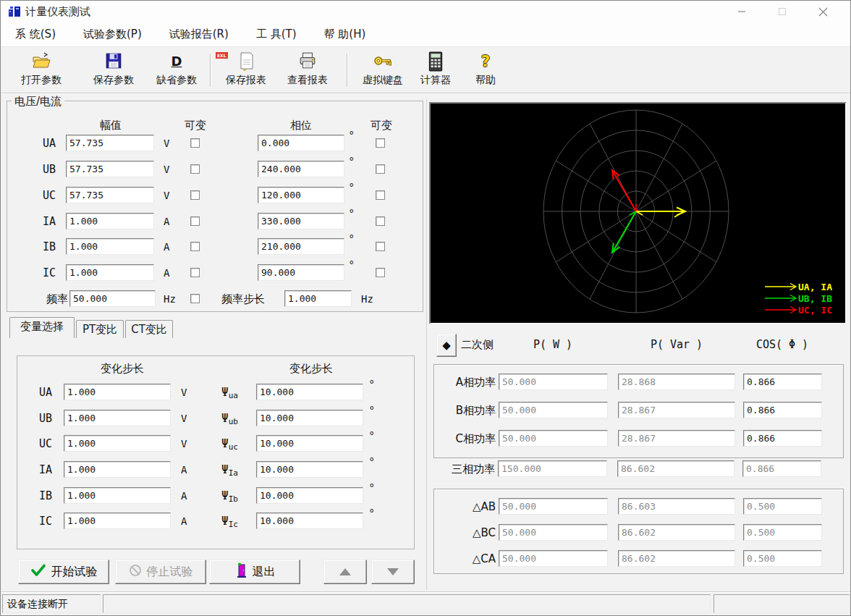 This screenshot has width=851, height=616. Describe the element at coordinates (75, 572) in the screenshot. I see `start-test-label: 开始试验` at that location.